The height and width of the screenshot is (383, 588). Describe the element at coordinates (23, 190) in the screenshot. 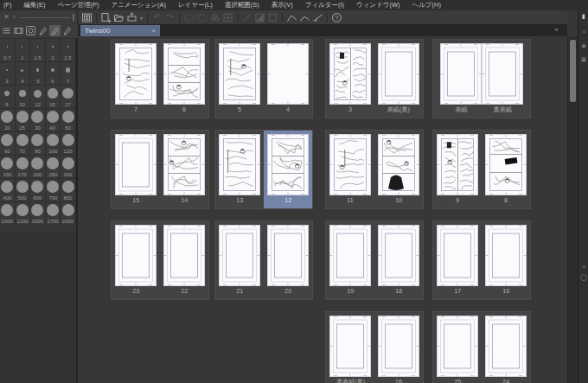

I see `brush-size-cell: 500` at that location.